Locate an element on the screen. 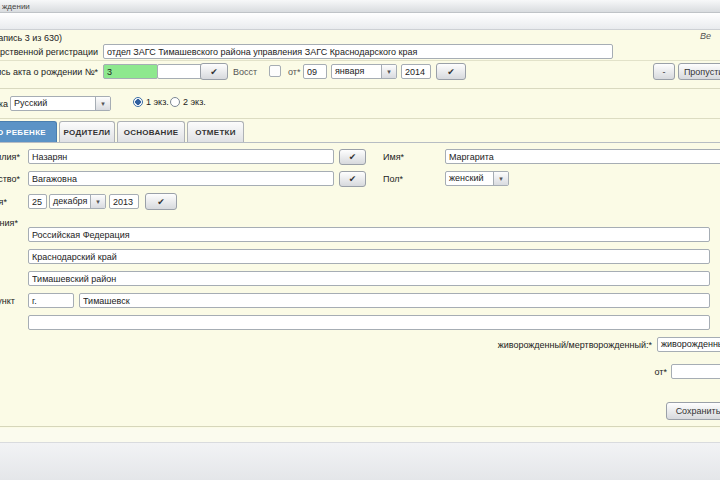  reg-date-month-select: января ▾ is located at coordinates (364, 72).